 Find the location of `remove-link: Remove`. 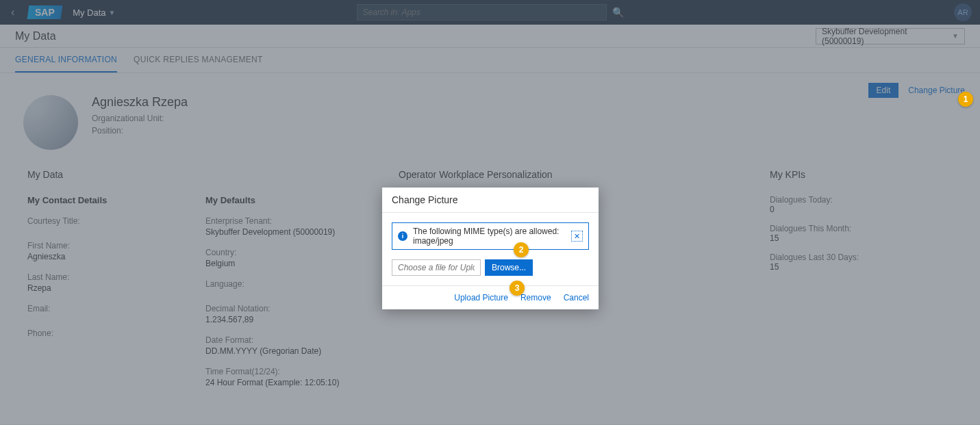

remove-link: Remove is located at coordinates (536, 298).